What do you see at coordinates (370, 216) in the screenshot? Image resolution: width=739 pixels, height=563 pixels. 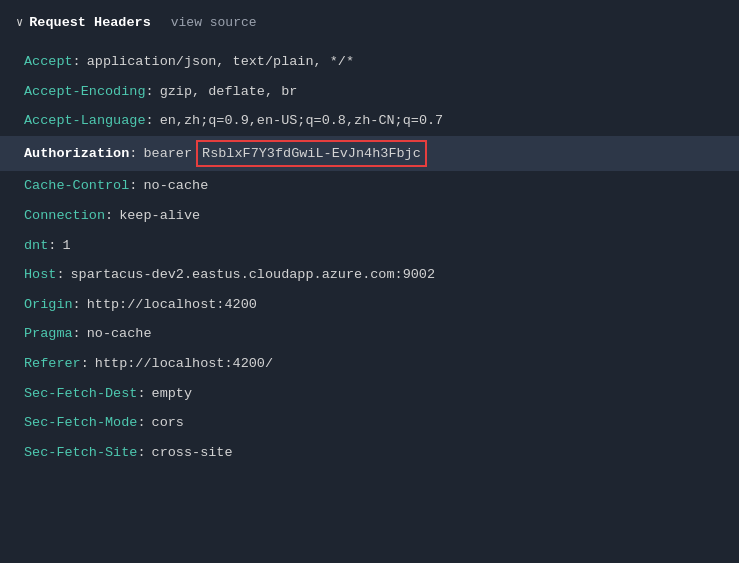 I see `table-row: Connection: keep-alive` at bounding box center [370, 216].